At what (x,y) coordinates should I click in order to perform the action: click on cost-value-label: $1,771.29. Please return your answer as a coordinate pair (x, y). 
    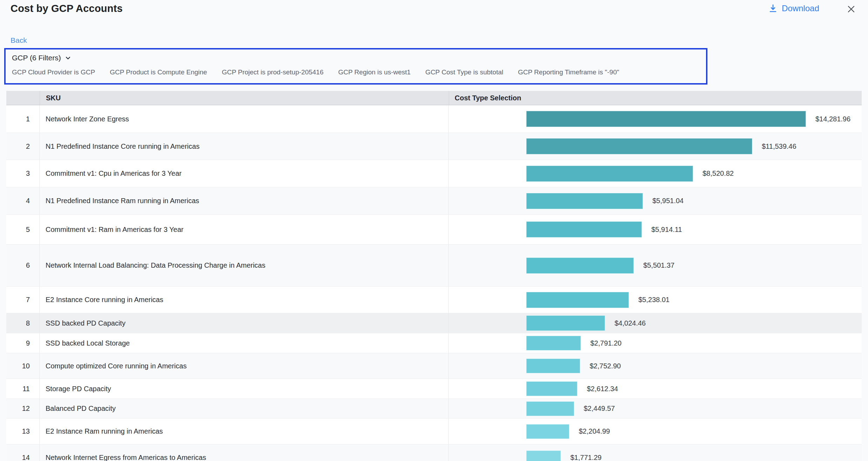
    Looking at the image, I should click on (586, 457).